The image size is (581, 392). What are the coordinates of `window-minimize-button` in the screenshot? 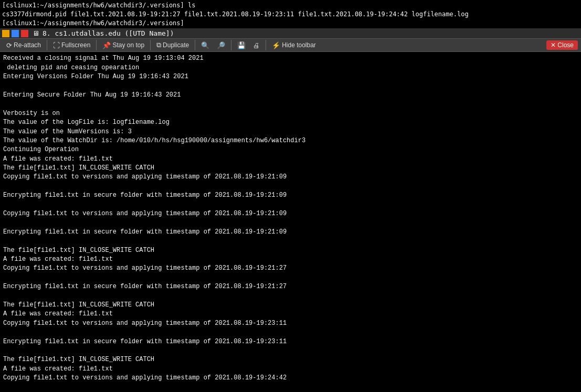 It's located at (6, 34).